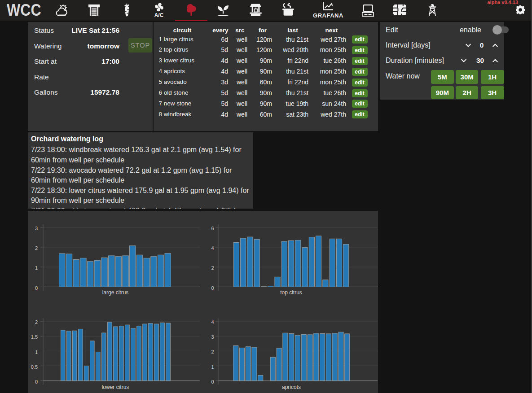  I want to click on svg-text: top citrus, so click(291, 293).